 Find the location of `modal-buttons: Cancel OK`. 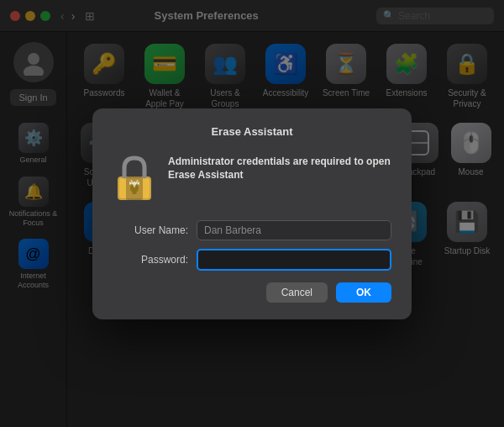

modal-buttons: Cancel OK is located at coordinates (252, 293).